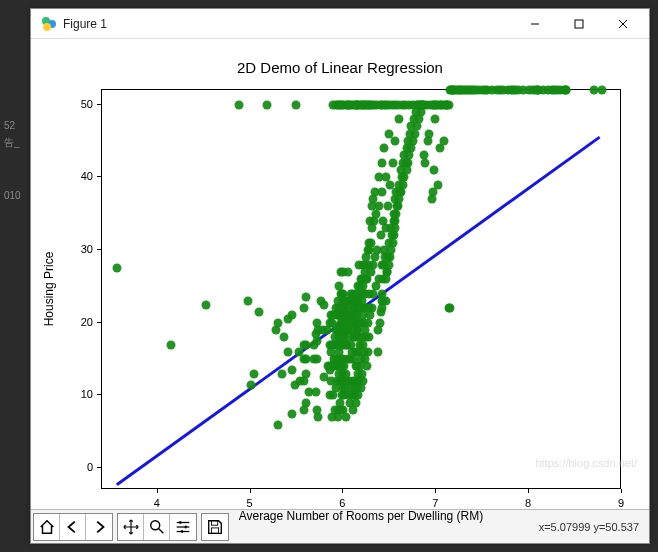 The width and height of the screenshot is (658, 552). What do you see at coordinates (579, 24) in the screenshot?
I see `maximize-button` at bounding box center [579, 24].